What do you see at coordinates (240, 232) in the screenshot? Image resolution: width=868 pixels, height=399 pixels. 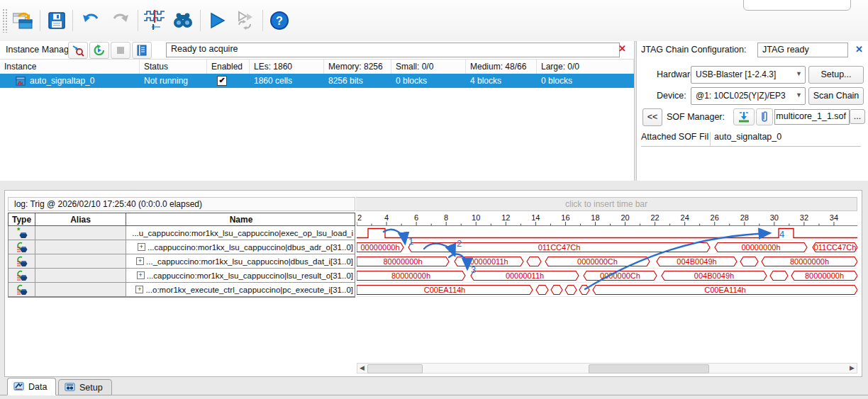 I see `signal-name-cell: ...u_cappuccino:mor1kx_lsu_cappuccino|ex…` at bounding box center [240, 232].